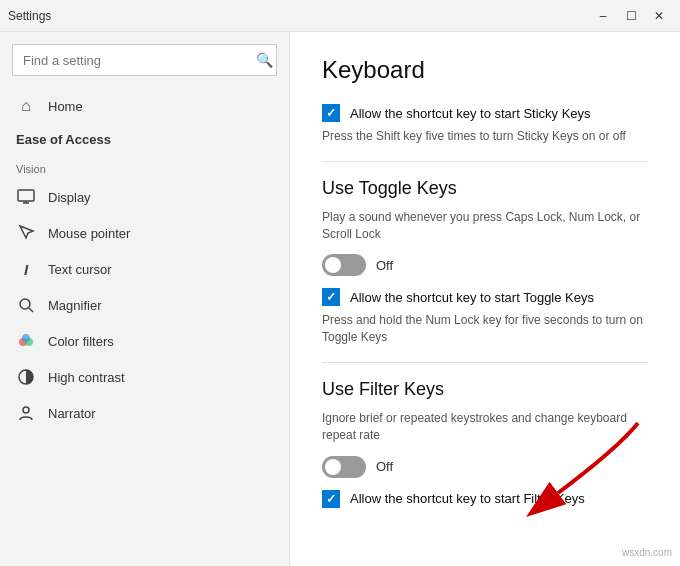 The height and width of the screenshot is (566, 680). I want to click on sidebar-item-narrator: Narrator, so click(144, 413).